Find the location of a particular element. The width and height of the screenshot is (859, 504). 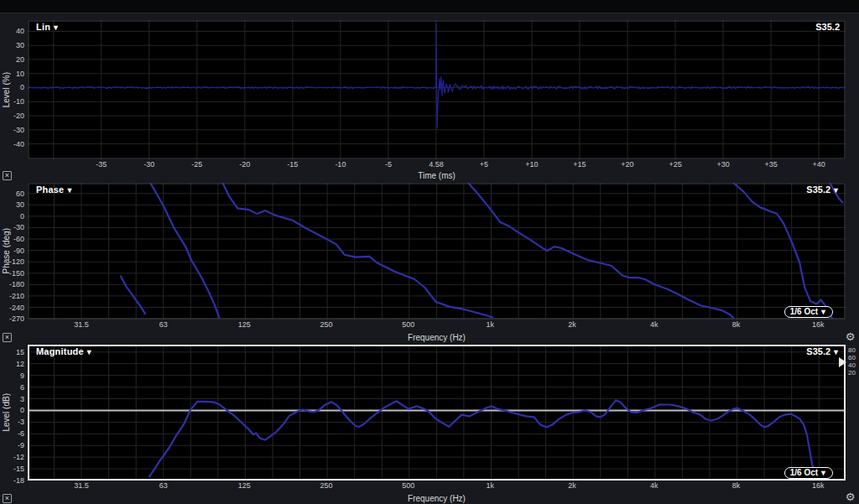

x-tick-label: +35 is located at coordinates (771, 164).